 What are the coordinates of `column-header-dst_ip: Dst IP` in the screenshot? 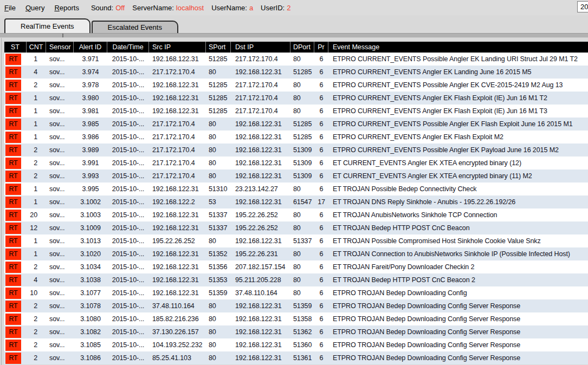 It's located at (261, 47).